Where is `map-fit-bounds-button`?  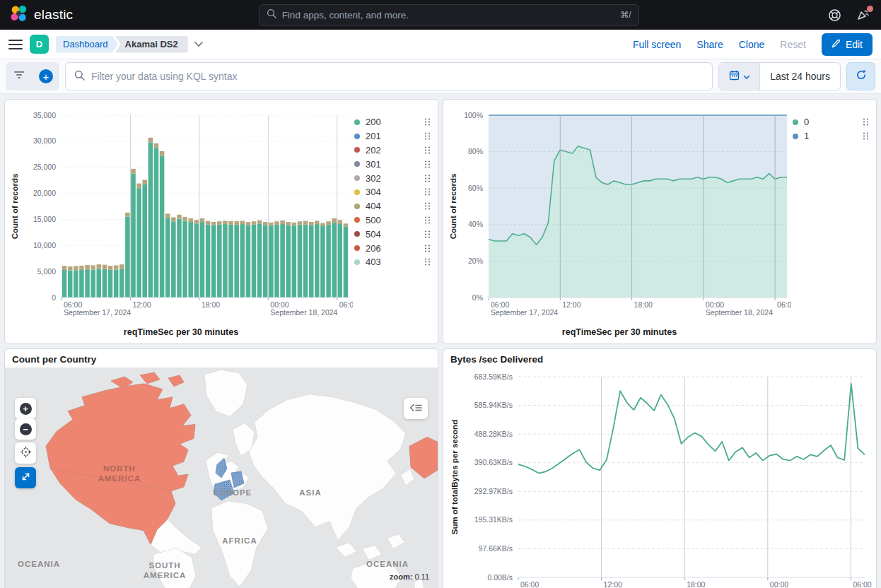
map-fit-bounds-button is located at coordinates (25, 478).